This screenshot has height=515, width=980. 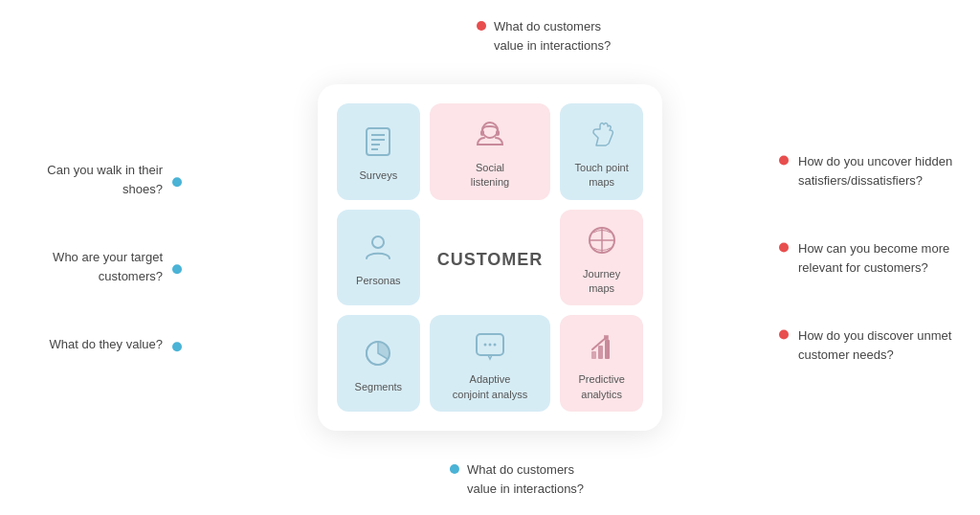 I want to click on cell-journey-maps: Journeymaps, so click(x=601, y=258).